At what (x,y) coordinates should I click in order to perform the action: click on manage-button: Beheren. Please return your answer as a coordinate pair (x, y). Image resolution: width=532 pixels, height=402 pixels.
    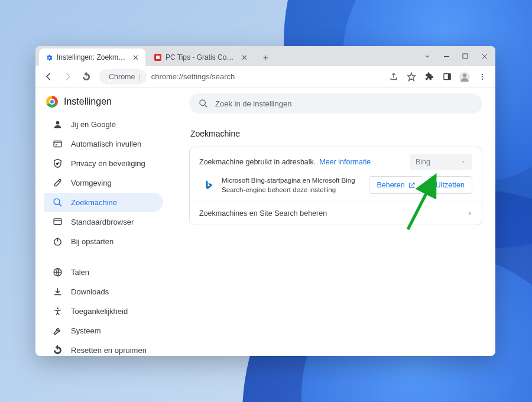
    Looking at the image, I should click on (396, 185).